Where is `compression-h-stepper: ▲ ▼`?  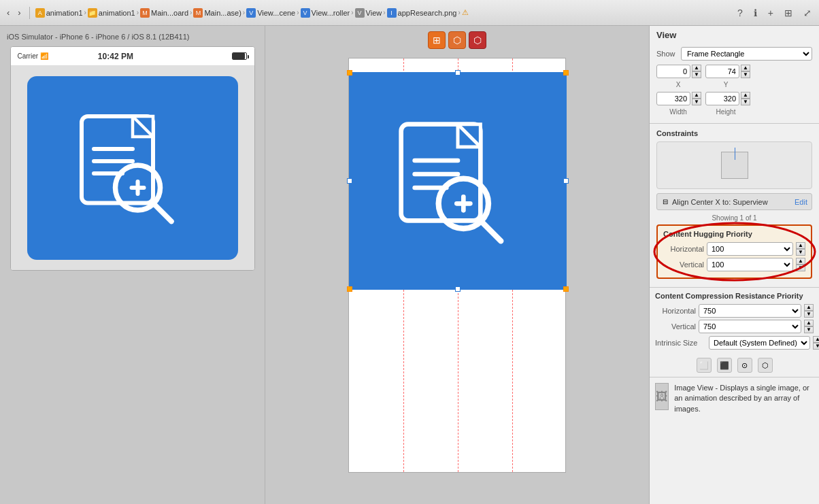 compression-h-stepper: ▲ ▼ is located at coordinates (809, 311).